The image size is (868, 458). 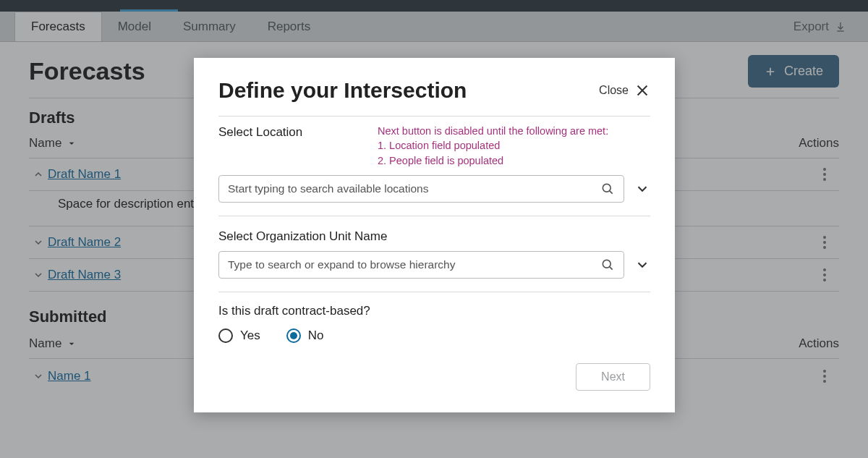 I want to click on org-input, so click(x=414, y=265).